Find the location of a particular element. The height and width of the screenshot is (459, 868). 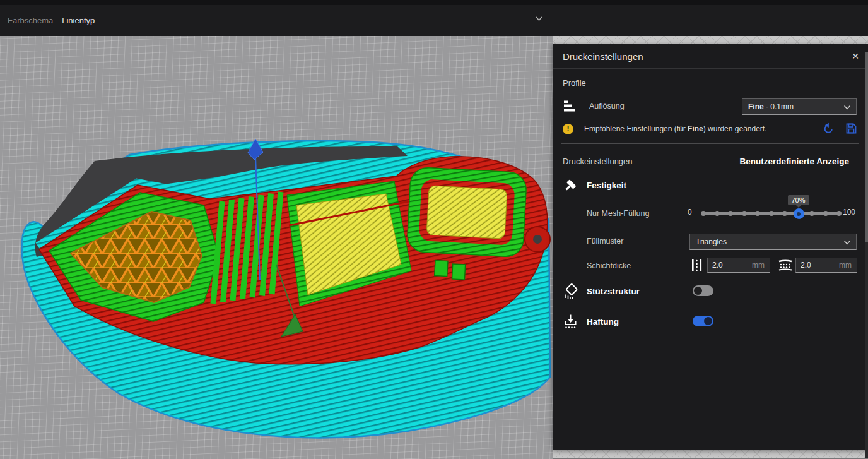

profile-warning-row: ! Empfohlene Einstellungen (für Fine) wu… is located at coordinates (710, 131).